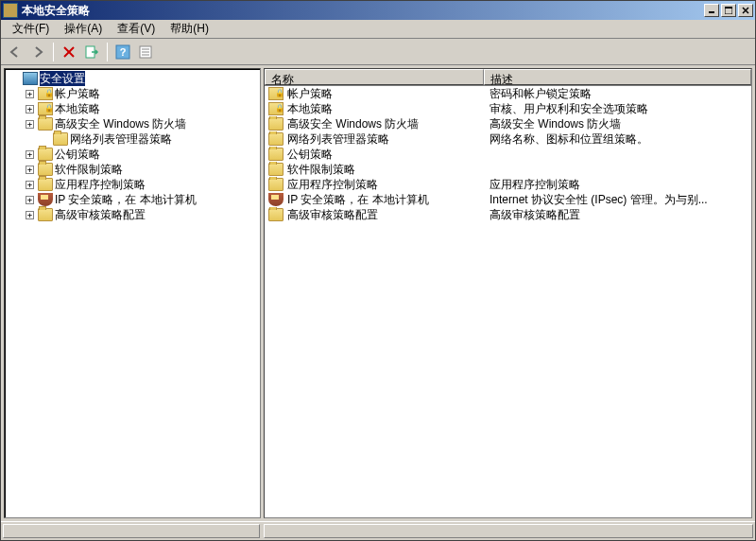 The height and width of the screenshot is (541, 756). I want to click on list-row: 网络列表管理器策略网络名称、图标和位置组策略。, so click(508, 139).